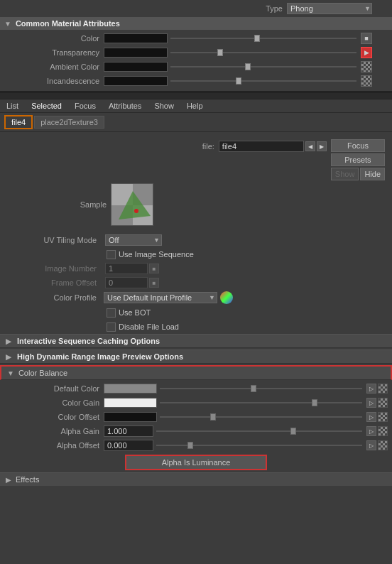 This screenshot has width=392, height=564. What do you see at coordinates (322, 146) in the screenshot?
I see `file-icon-2: ▶` at bounding box center [322, 146].